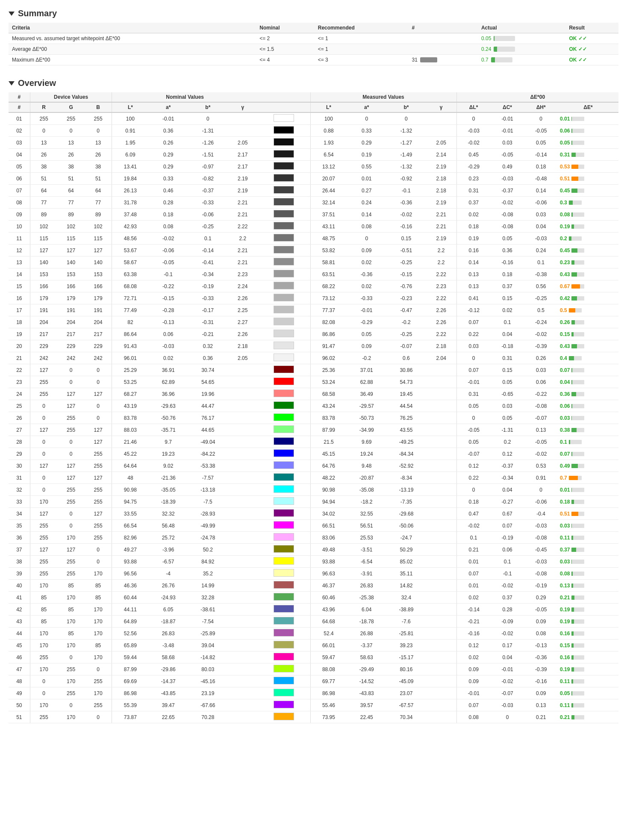 This screenshot has width=627, height=840. I want to click on table-row: 3925525517096.56-435.296.63-3.9135.110.0…, so click(314, 574).